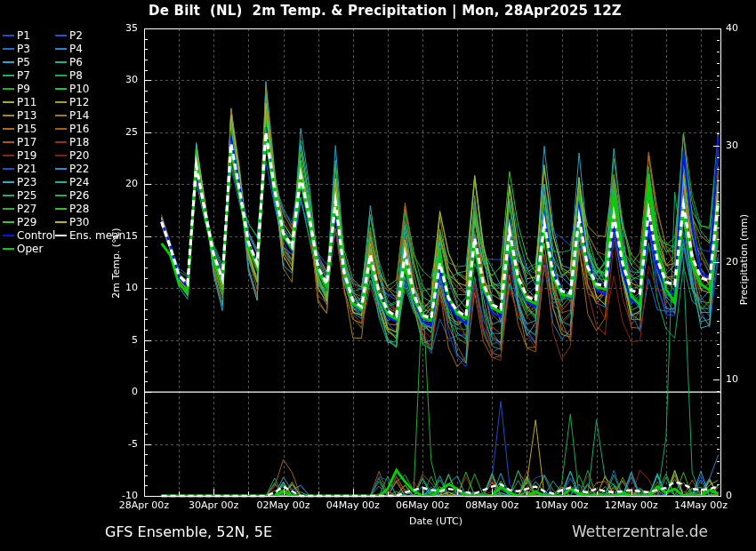  Describe the element at coordinates (144, 506) in the screenshot. I see `x-tick-label: 28Apr 00z` at that location.